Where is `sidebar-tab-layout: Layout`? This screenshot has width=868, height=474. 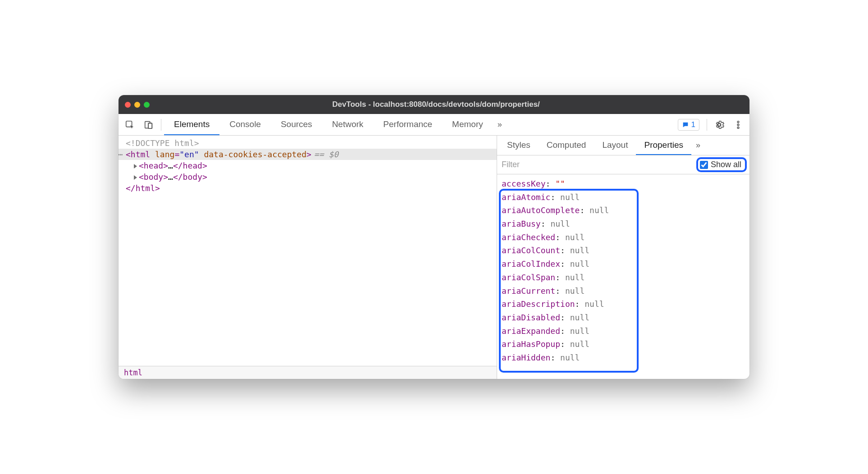 sidebar-tab-layout: Layout is located at coordinates (615, 145).